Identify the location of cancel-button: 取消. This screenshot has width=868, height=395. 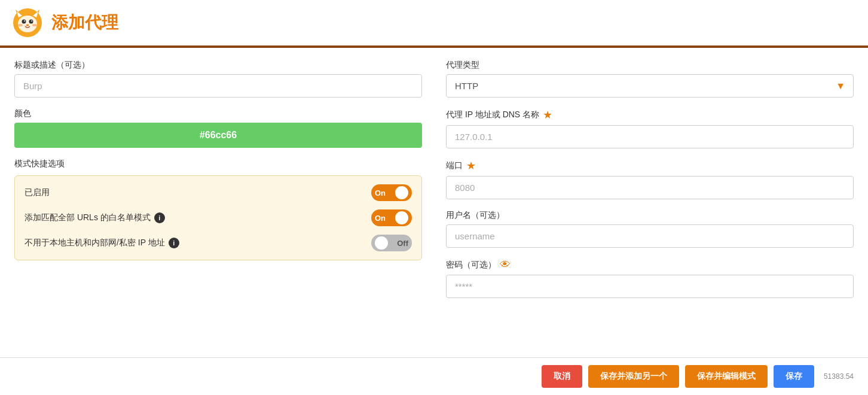
(562, 376).